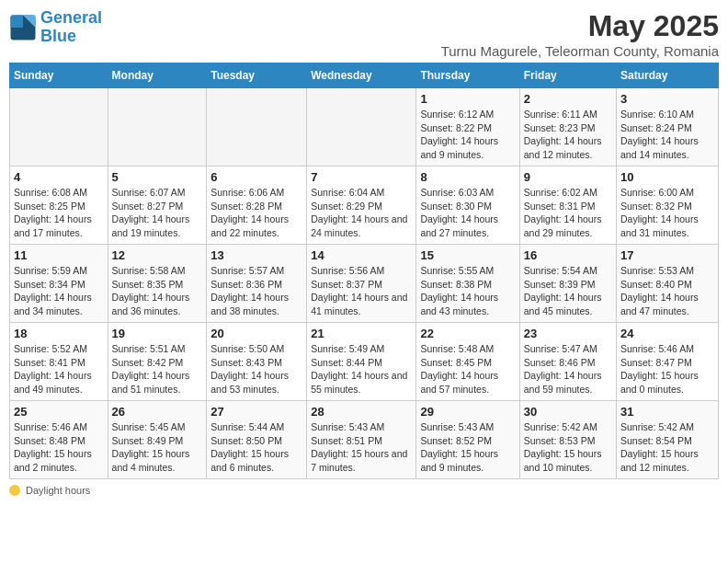 The image size is (728, 563). Describe the element at coordinates (256, 256) in the screenshot. I see `day-number: 13` at that location.